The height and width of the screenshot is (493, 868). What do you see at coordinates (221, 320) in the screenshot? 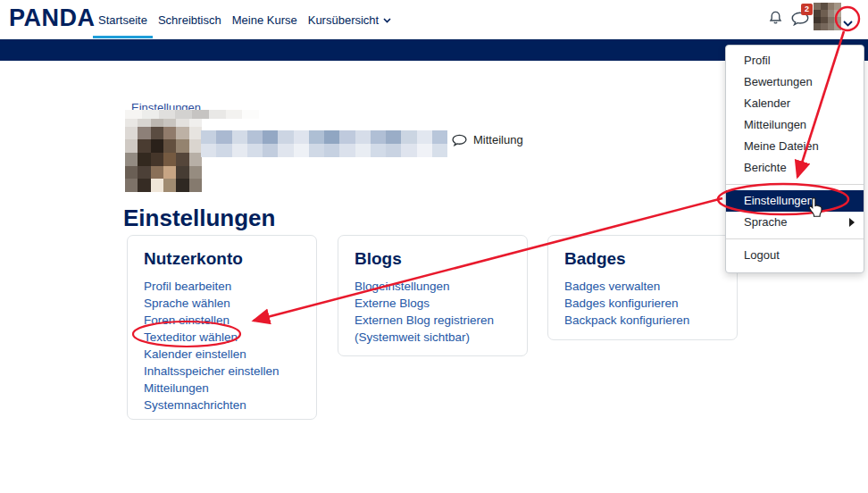
I see `list-item: Foren einstellen` at bounding box center [221, 320].